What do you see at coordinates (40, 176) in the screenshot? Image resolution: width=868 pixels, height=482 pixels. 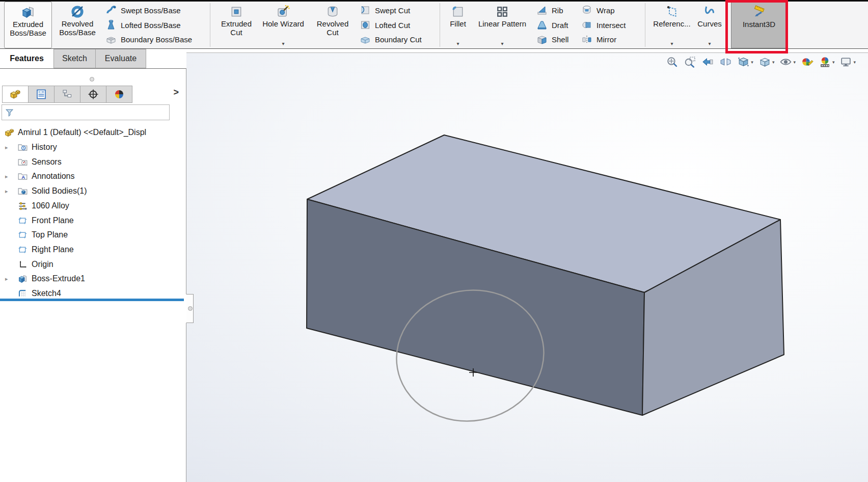 I see `tree-item-annotations: ▸ A Annotations` at bounding box center [40, 176].